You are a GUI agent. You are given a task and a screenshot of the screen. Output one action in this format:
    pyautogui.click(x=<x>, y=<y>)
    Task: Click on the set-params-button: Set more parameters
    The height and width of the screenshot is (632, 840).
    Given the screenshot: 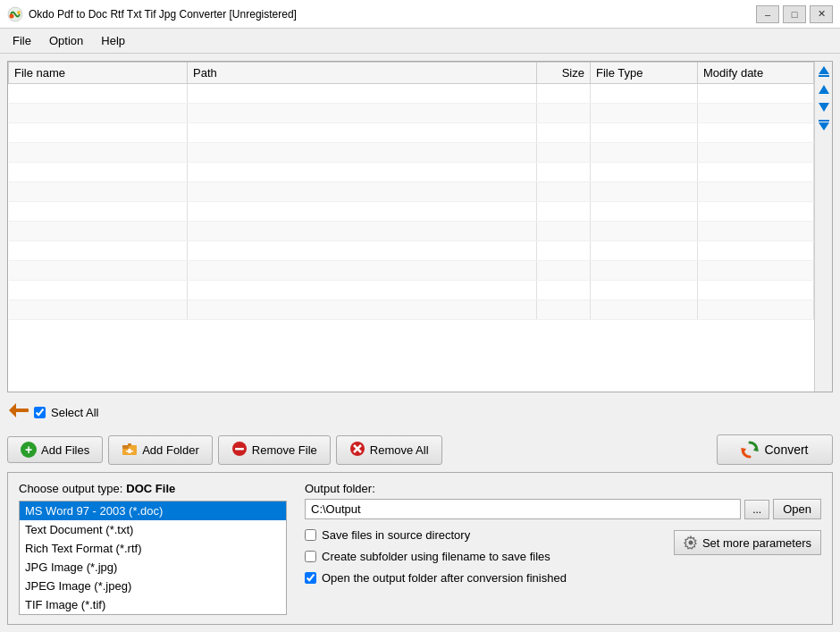 What is the action you would take?
    pyautogui.click(x=747, y=543)
    